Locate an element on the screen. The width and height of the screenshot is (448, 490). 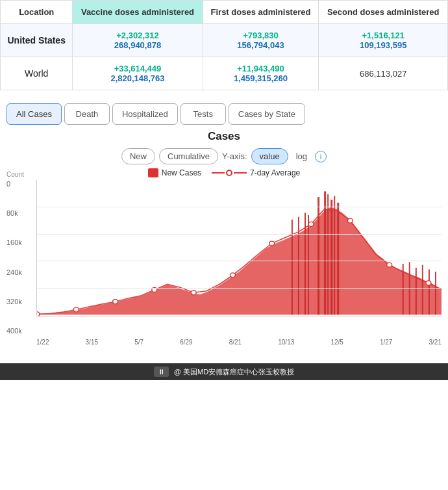
bottom-bar-inner: ⏸ @ 美国MD安德森癌症中心张玉蛟教授 is located at coordinates (224, 372).